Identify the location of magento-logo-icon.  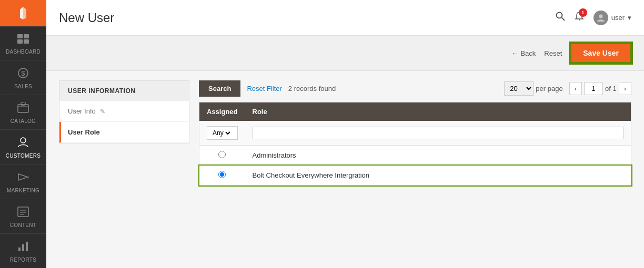
(23, 13).